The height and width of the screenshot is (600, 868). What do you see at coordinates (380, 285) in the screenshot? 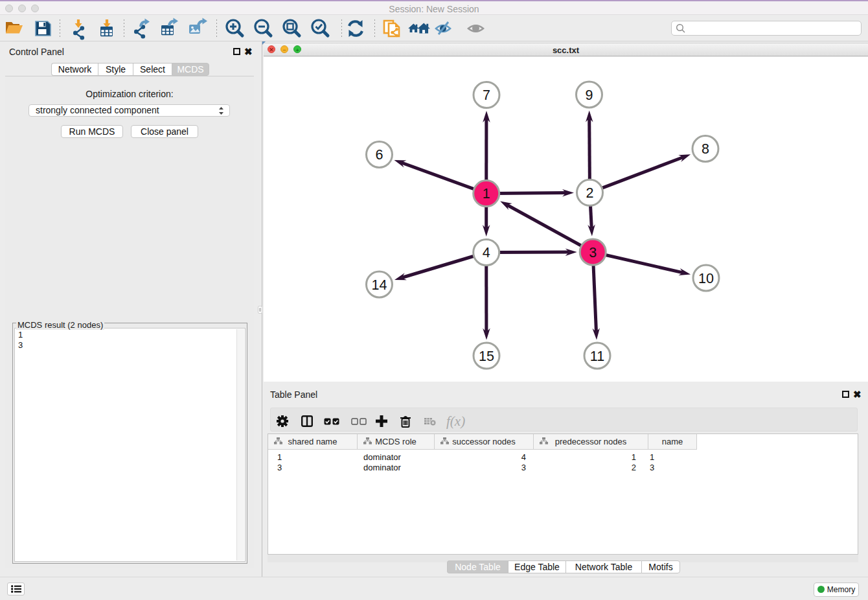
I see `svg-text: 14` at bounding box center [380, 285].